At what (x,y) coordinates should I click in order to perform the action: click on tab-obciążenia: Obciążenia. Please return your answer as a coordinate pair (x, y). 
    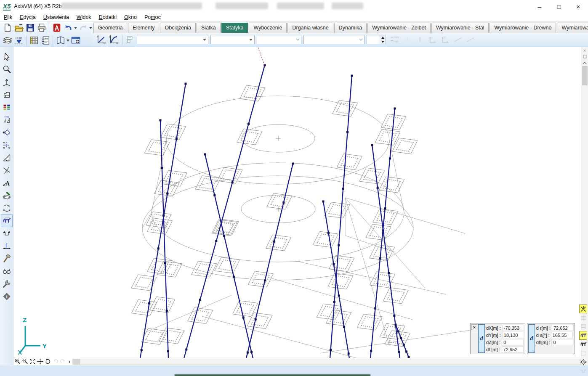
    Looking at the image, I should click on (178, 28).